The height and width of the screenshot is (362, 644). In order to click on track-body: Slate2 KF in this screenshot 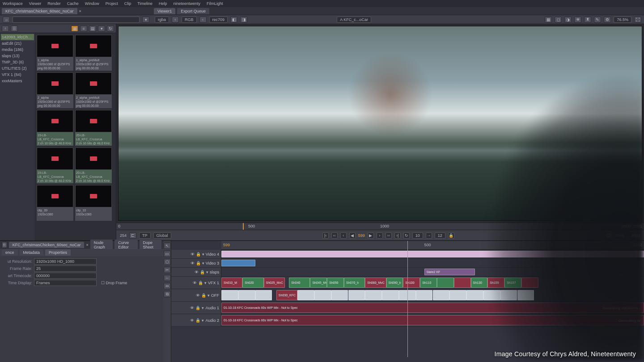, I will do `click(433, 272)`.